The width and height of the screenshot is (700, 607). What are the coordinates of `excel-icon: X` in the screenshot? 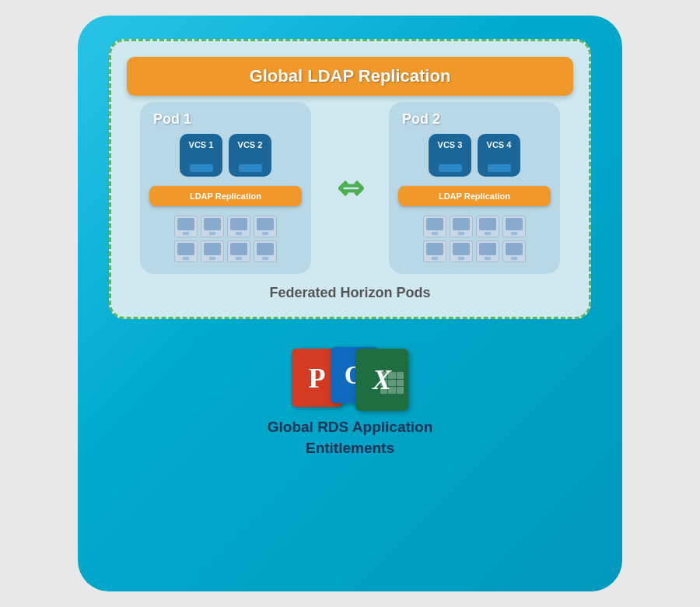 It's located at (382, 380).